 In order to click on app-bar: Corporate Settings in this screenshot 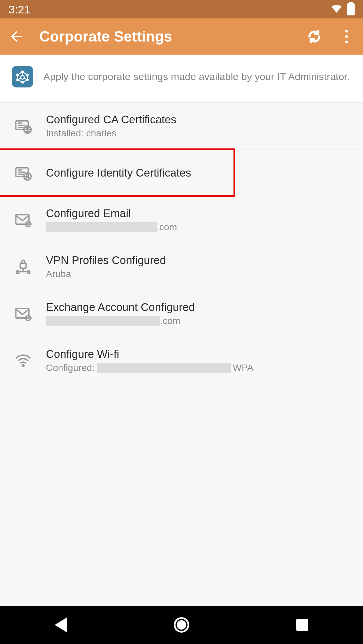, I will do `click(182, 37)`.